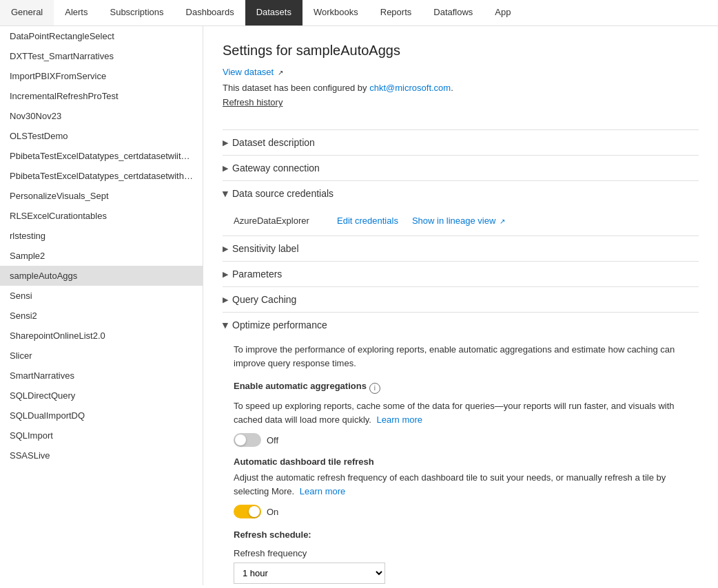 The image size is (718, 588). Describe the element at coordinates (273, 441) in the screenshot. I see `auto-agg-state-label: Off` at that location.